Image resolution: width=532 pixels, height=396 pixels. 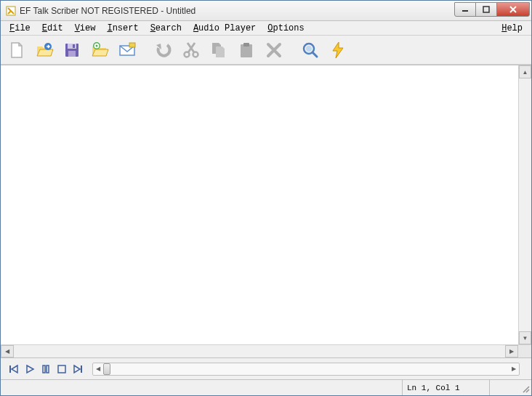 I want to click on status-extra, so click(x=504, y=388).